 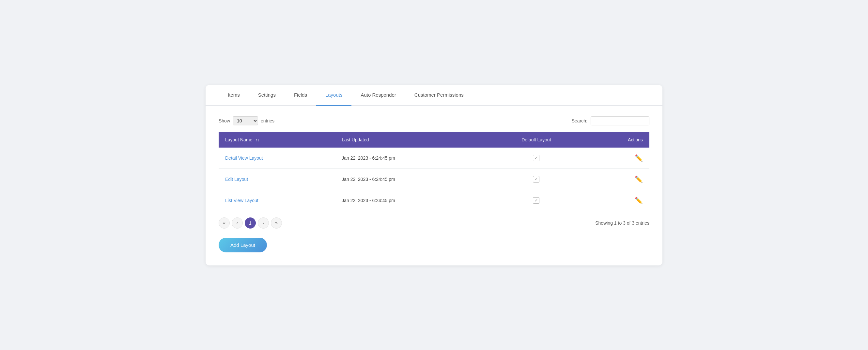 What do you see at coordinates (277, 179) in the screenshot?
I see `cell-layout-name: Edit Layout` at bounding box center [277, 179].